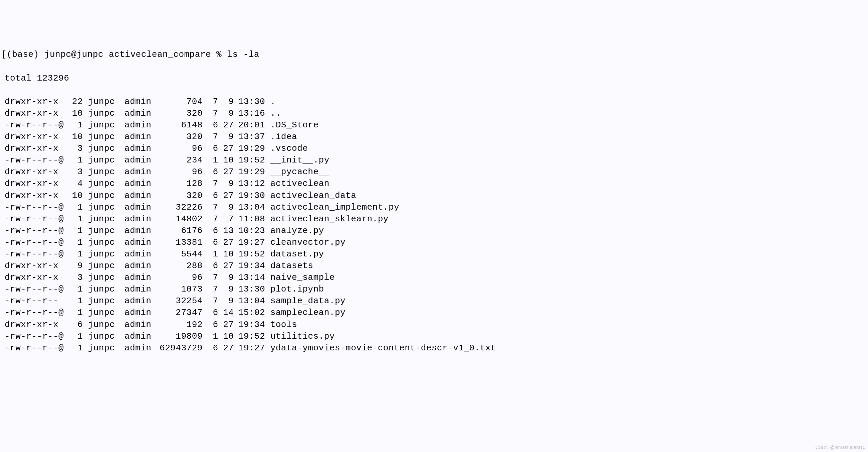 Image resolution: width=868 pixels, height=452 pixels. What do you see at coordinates (294, 289) in the screenshot?
I see `file-name: plot.ipynb` at bounding box center [294, 289].